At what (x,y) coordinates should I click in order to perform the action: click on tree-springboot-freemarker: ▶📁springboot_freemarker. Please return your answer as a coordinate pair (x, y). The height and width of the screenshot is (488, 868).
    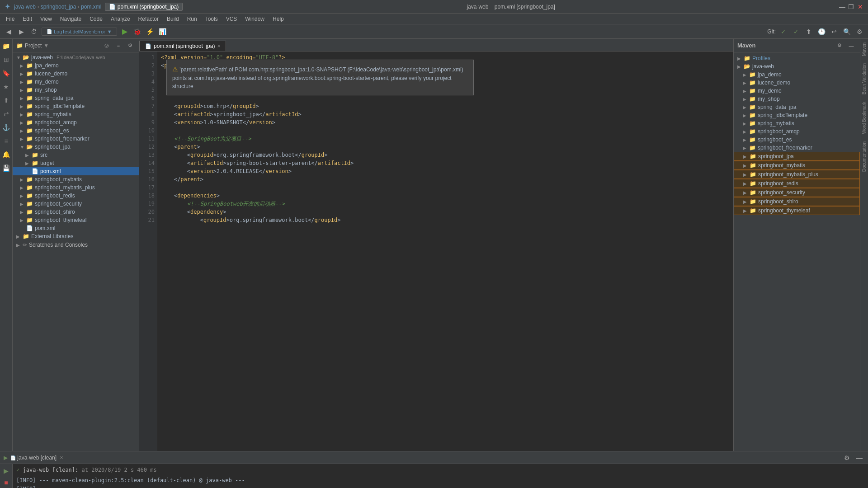
    Looking at the image, I should click on (76, 139).